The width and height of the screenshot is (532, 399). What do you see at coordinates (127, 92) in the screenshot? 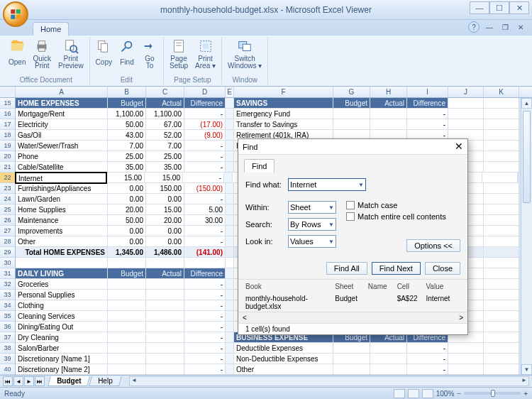
I see `col-B: B` at bounding box center [127, 92].